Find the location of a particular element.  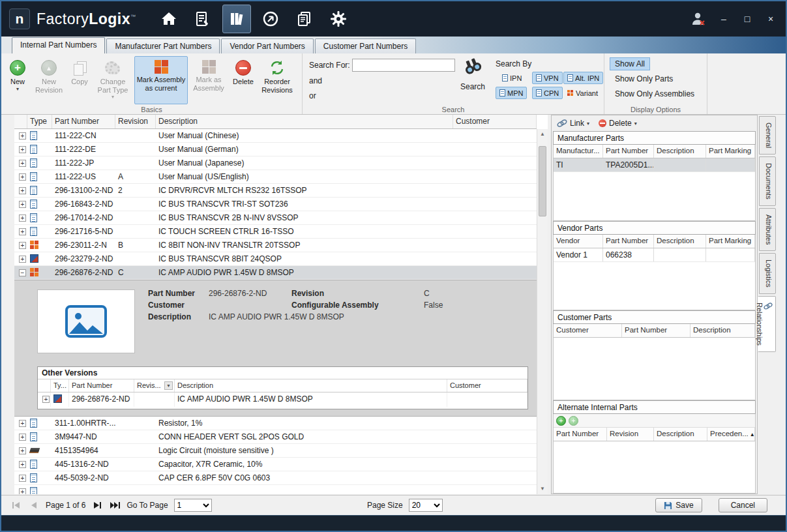

table-row: + 296-23279-2-ND IC BUS TRANSCVR 8BIT 24… is located at coordinates (275, 259).